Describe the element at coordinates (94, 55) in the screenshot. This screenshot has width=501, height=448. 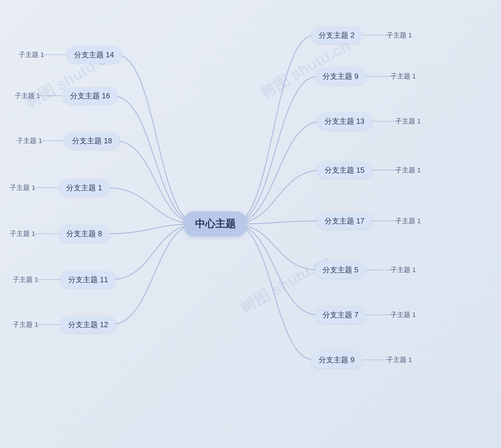
I see `branch-node: 分支主题 14` at that location.